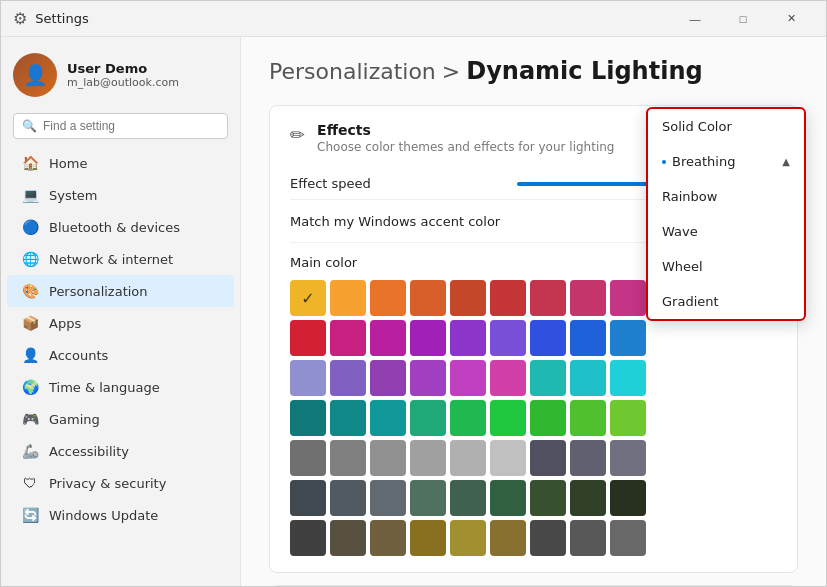 The image size is (827, 587). What do you see at coordinates (111, 260) in the screenshot?
I see `sidebar-label-network: Network & internet` at bounding box center [111, 260].